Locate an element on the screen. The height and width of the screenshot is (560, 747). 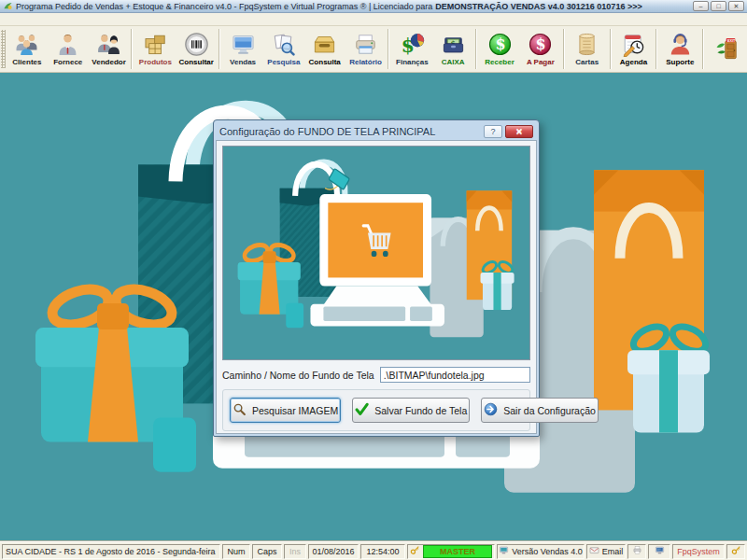
inbox-icon is located at coordinates (325, 45).